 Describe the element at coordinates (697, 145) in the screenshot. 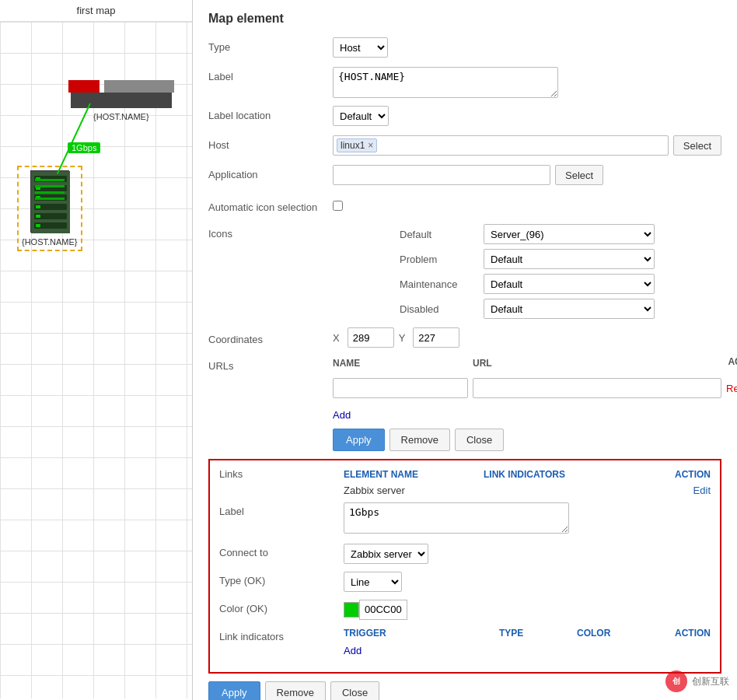

I see `host-select-button: Select` at that location.